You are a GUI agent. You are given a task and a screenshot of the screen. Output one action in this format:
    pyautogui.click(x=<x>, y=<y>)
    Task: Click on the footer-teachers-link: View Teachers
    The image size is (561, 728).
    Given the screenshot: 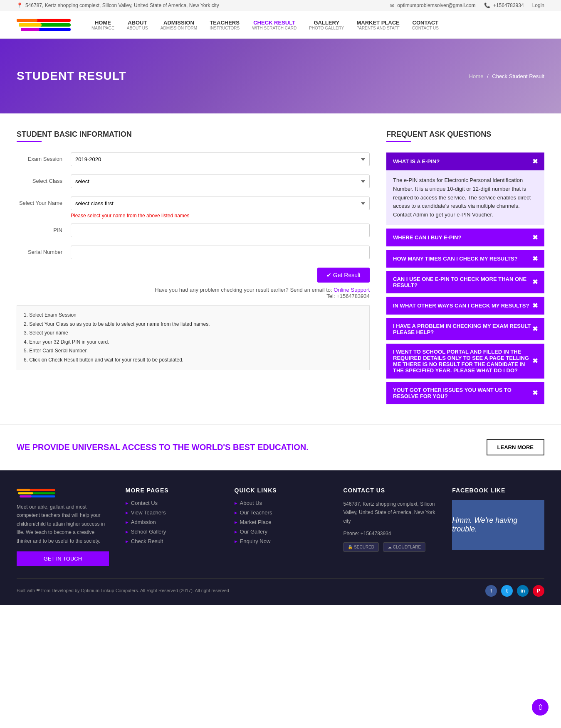 What is the action you would take?
    pyautogui.click(x=148, y=513)
    